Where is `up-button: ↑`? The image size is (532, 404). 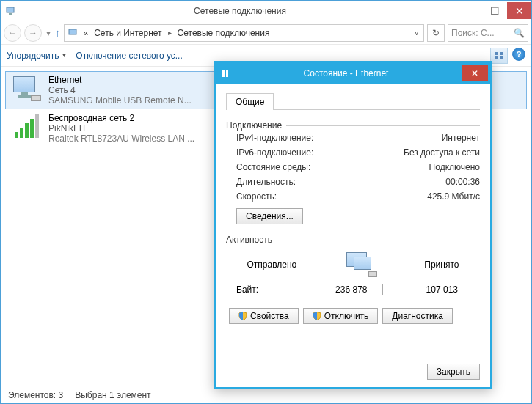 up-button: ↑ is located at coordinates (58, 32).